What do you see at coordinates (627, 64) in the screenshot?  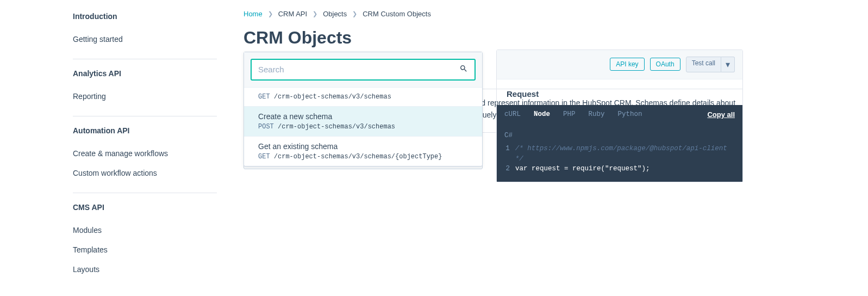 I see `auth-chip-api-key: API key` at bounding box center [627, 64].